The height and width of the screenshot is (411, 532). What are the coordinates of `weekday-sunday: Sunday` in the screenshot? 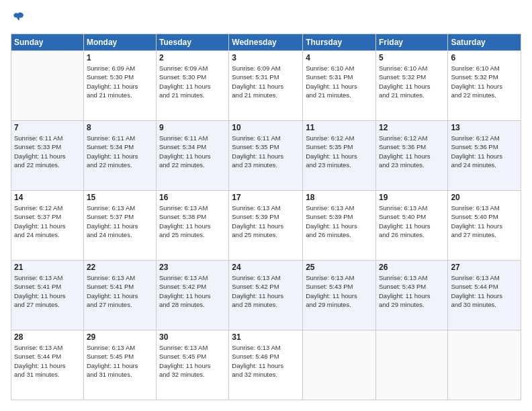 It's located at (48, 43).